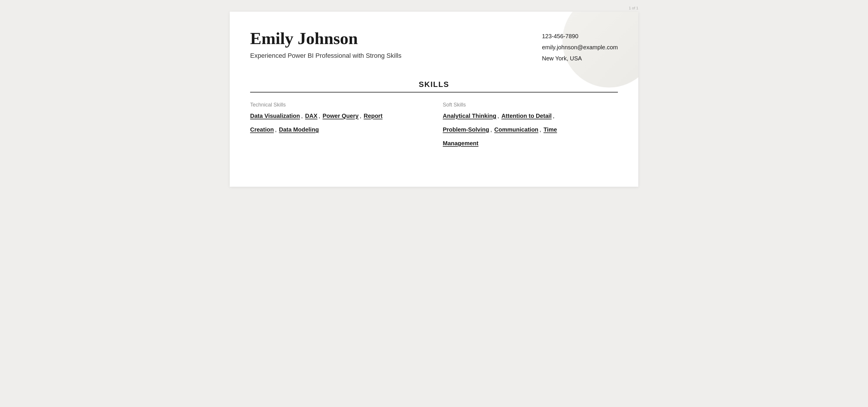 This screenshot has height=407, width=868. Describe the element at coordinates (434, 47) in the screenshot. I see `header-section: Emily Johnson Experienced Power BI Profe…` at that location.